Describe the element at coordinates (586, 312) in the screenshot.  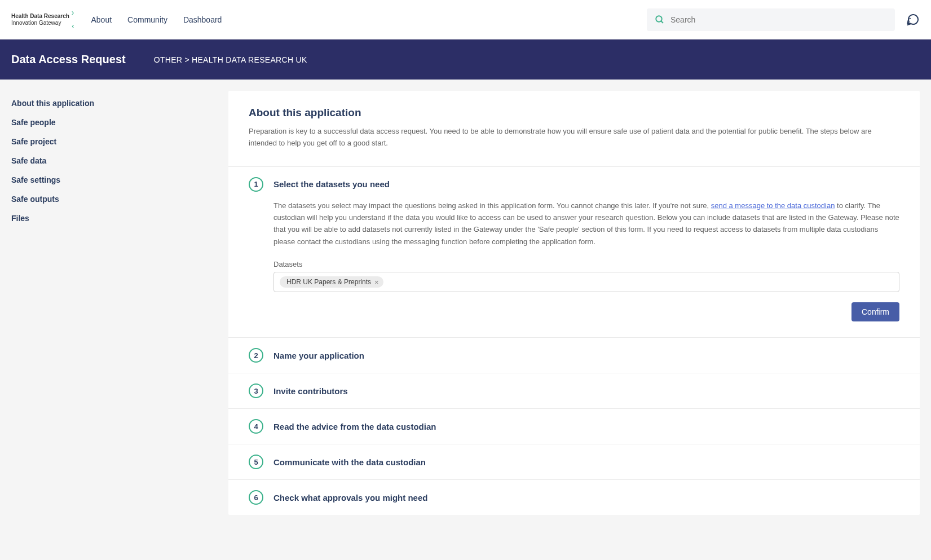
I see `confirm-row: Confirm` at that location.